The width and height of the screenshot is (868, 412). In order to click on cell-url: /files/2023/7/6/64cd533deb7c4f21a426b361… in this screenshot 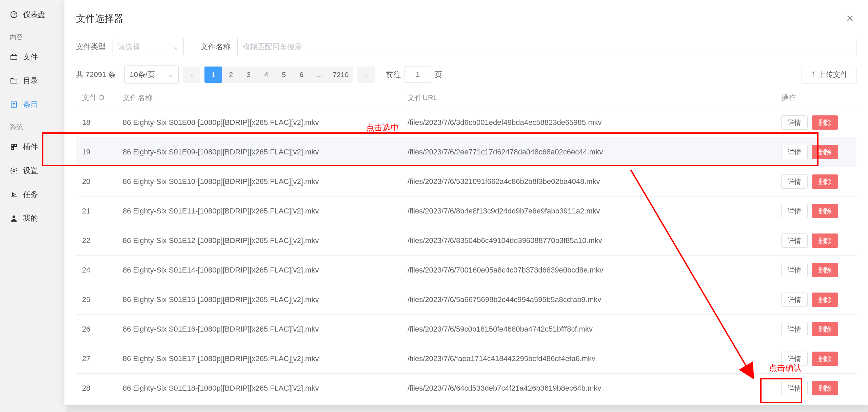, I will do `click(588, 388)`.